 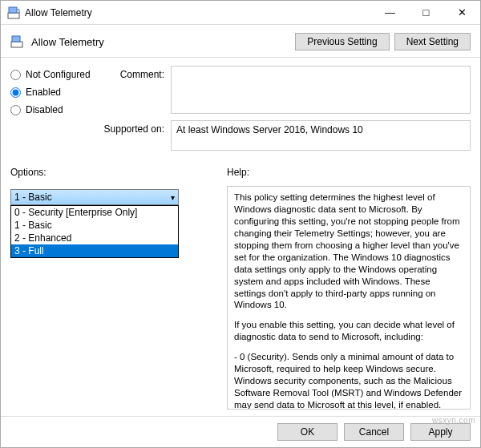 What do you see at coordinates (462, 13) in the screenshot?
I see `close-button: ✕` at bounding box center [462, 13].